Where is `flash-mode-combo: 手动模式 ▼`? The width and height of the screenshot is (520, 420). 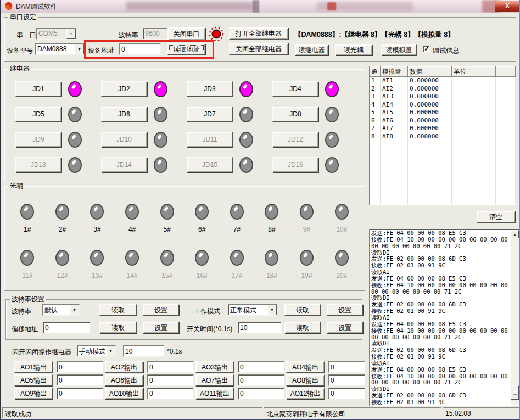
flash-mode-combo: 手动模式 ▼ is located at coordinates (97, 351).